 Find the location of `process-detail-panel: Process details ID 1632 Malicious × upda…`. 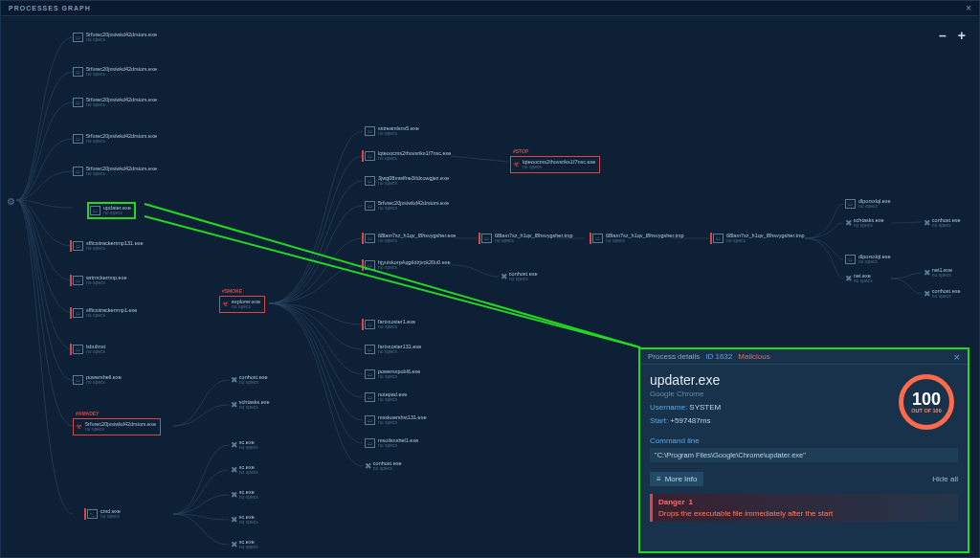

process-detail-panel: Process details ID 1632 Malicious × upda… is located at coordinates (804, 450).